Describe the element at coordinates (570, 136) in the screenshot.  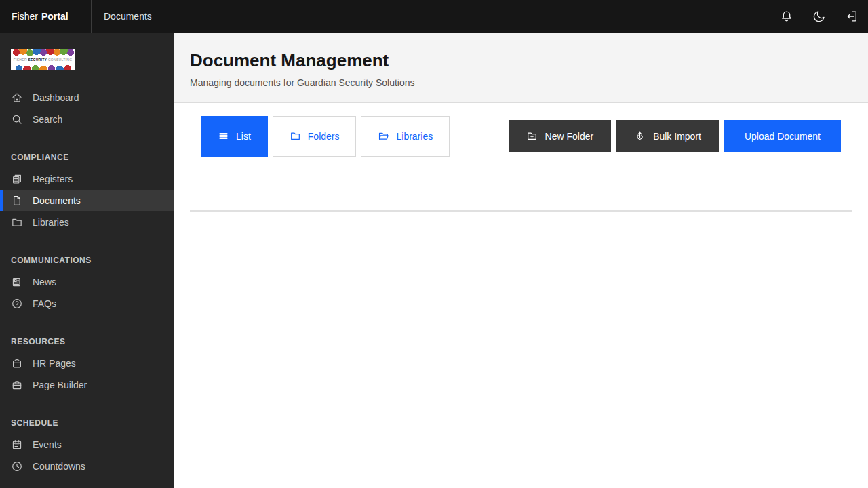
I see `button-label: New Folder` at that location.